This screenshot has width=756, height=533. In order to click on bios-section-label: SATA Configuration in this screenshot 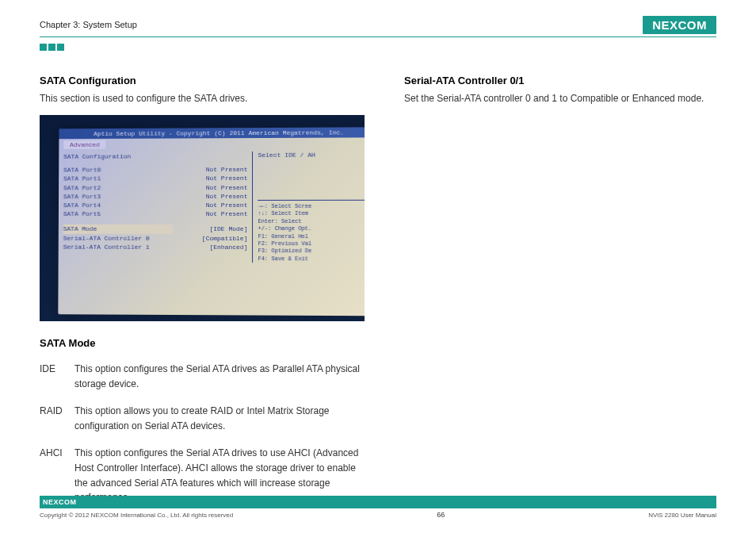, I will do `click(155, 156)`.